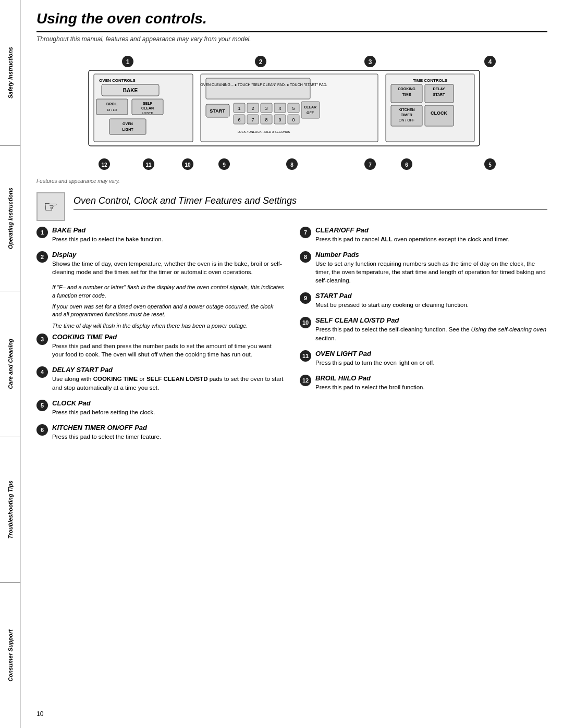  Describe the element at coordinates (431, 80) in the screenshot. I see `svg-text: TIME CONTROLS` at that location.